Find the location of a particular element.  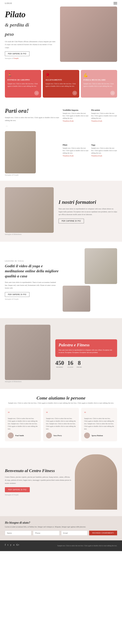

trainers-image-credit: Immagine di Bildnehmen is located at coordinates (30, 234).